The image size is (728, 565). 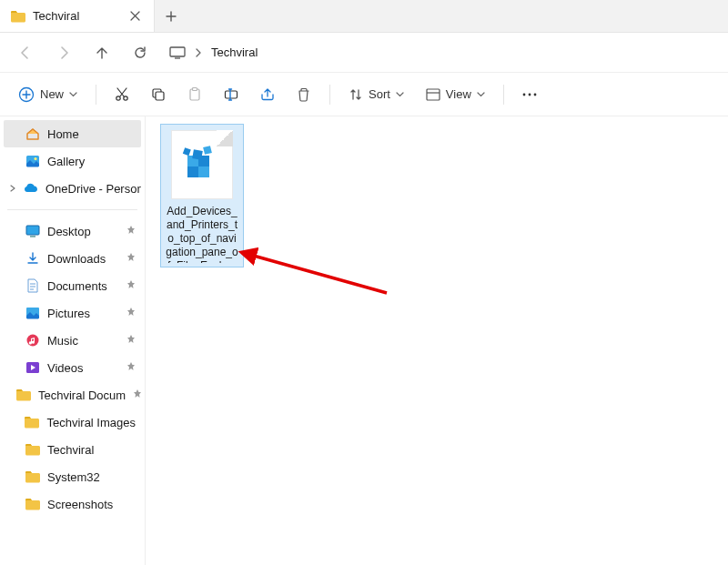 I want to click on sidebar-item-music: Music, so click(x=73, y=340).